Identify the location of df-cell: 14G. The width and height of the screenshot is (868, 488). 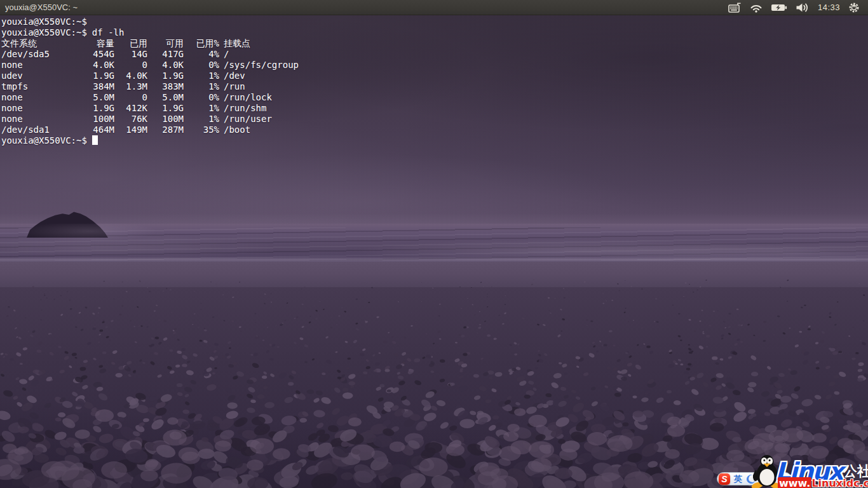
(131, 55).